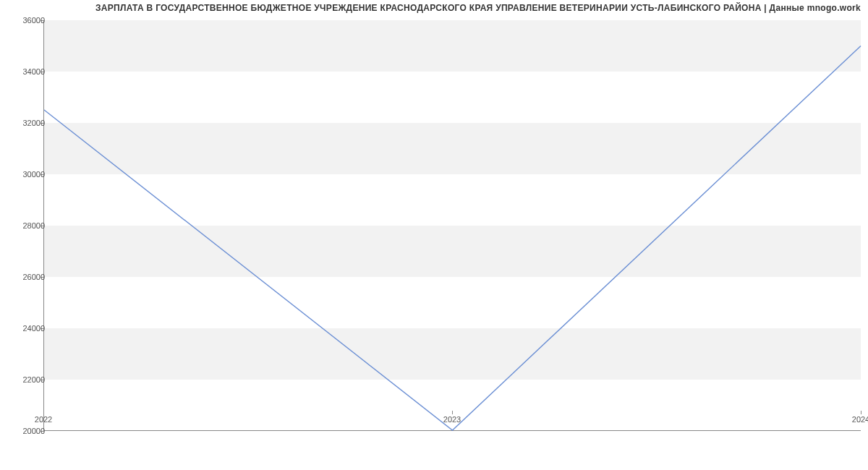  Describe the element at coordinates (33, 431) in the screenshot. I see `y-tick-label: 20000` at that location.